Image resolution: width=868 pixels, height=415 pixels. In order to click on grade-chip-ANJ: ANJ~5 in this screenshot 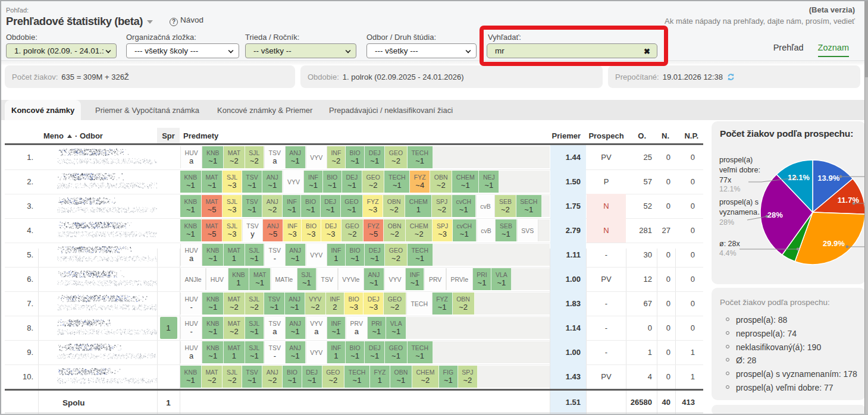, I will do `click(273, 231)`.